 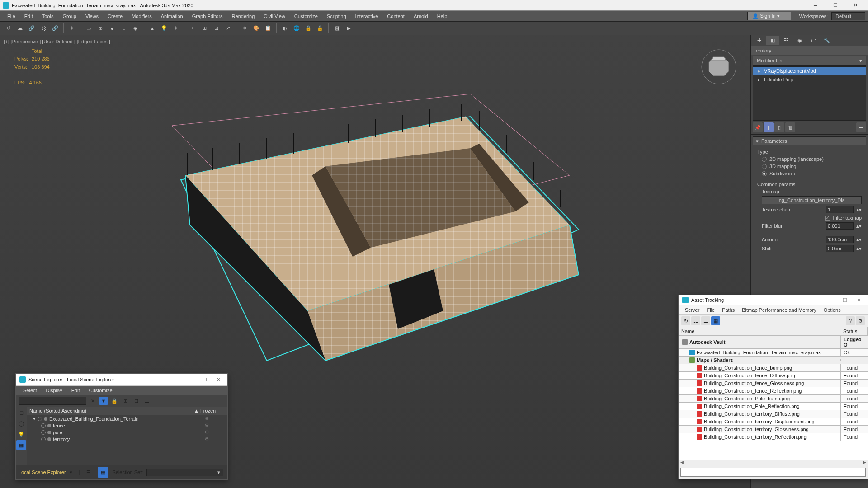 What do you see at coordinates (193, 28) in the screenshot?
I see `axis-icon: ✦` at bounding box center [193, 28].